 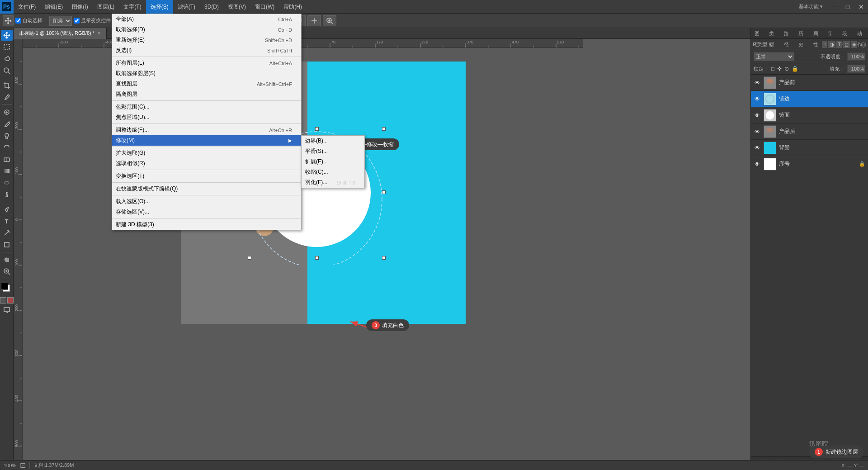 I want to click on tab-properties: 属性, so click(x=817, y=33).